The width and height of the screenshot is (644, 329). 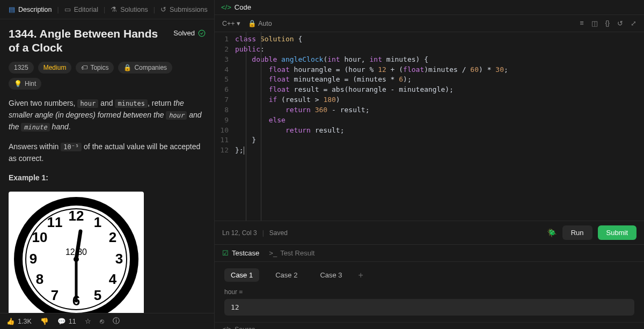 What do you see at coordinates (240, 253) in the screenshot?
I see `tab-testcase: ☑Testcase` at bounding box center [240, 253].